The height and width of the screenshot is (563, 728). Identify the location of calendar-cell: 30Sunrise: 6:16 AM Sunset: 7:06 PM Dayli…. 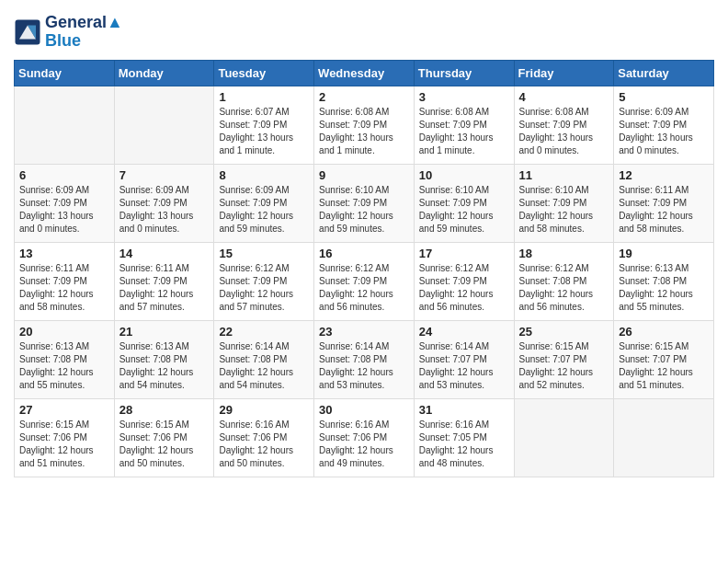
(364, 438).